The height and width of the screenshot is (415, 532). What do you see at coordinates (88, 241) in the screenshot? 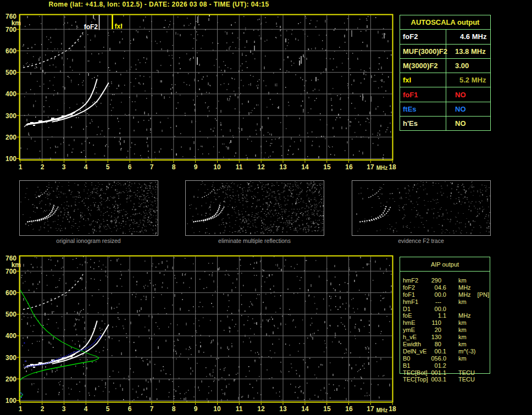
I see `svg-text: original ionogram resized` at bounding box center [88, 241].